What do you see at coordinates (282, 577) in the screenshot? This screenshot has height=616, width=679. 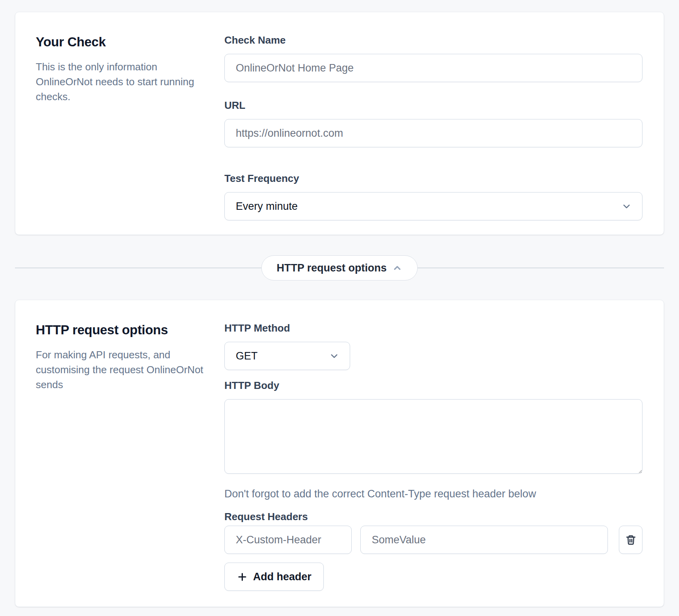 I see `add-header-button-label: Add header` at bounding box center [282, 577].